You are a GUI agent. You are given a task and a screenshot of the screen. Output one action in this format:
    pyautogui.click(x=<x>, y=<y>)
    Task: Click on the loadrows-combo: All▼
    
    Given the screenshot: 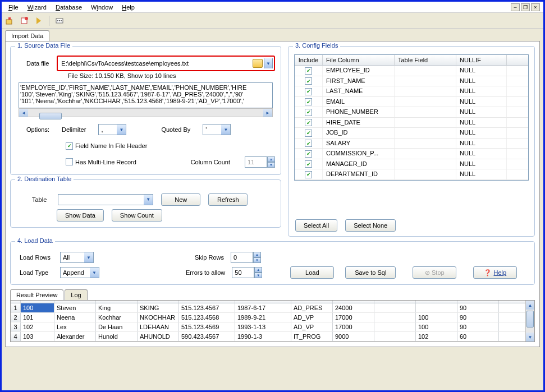 What is the action you would take?
    pyautogui.click(x=77, y=257)
    